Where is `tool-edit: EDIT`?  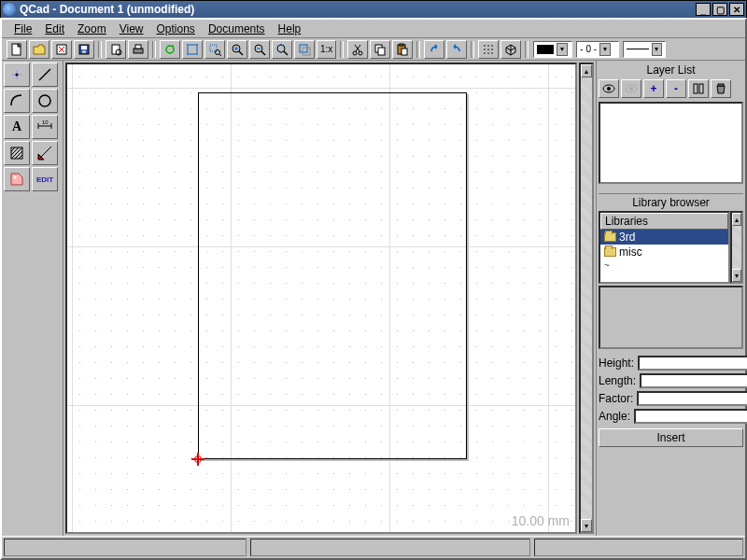 tool-edit: EDIT is located at coordinates (45, 179).